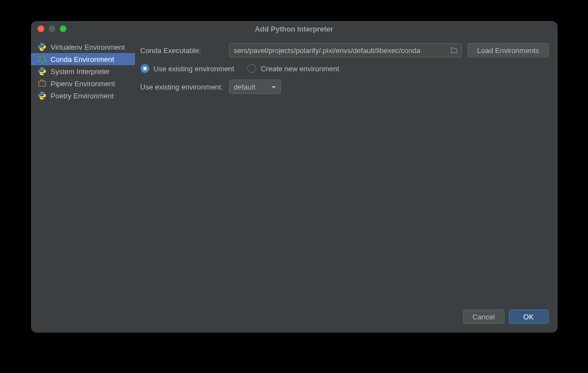 The width and height of the screenshot is (588, 373). What do you see at coordinates (83, 96) in the screenshot?
I see `sidebar-item-poetry: Poetry Environment` at bounding box center [83, 96].